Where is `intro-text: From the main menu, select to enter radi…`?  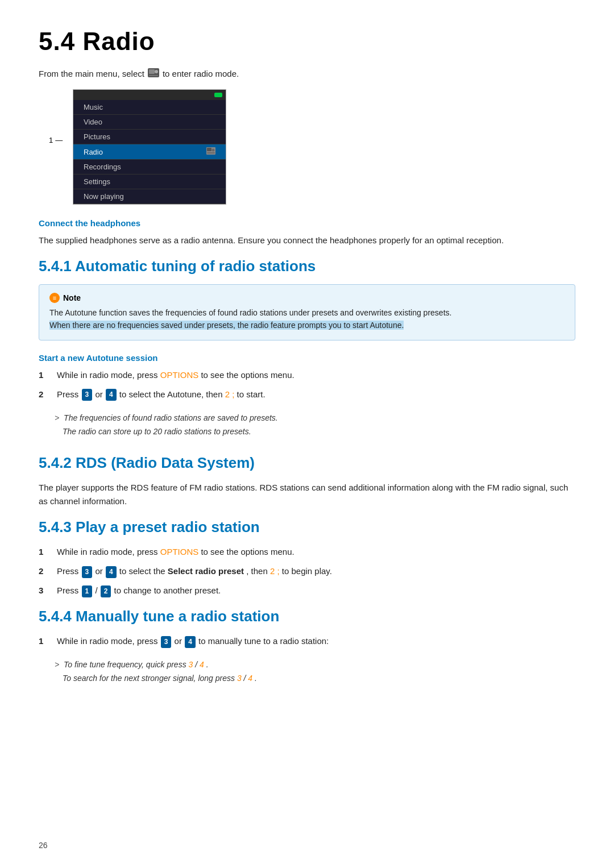 intro-text: From the main menu, select to enter radi… is located at coordinates (307, 74).